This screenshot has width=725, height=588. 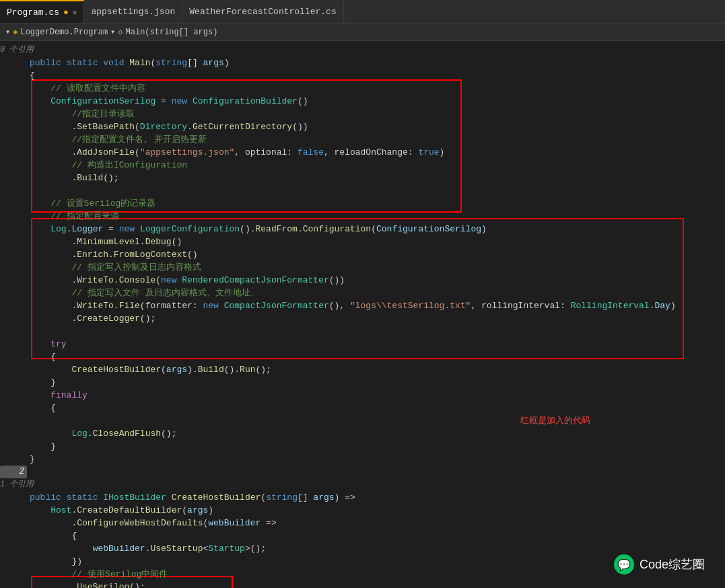 What do you see at coordinates (64, 32) in the screenshot?
I see `breadcrumb-class: LoggerDemo.Program` at bounding box center [64, 32].